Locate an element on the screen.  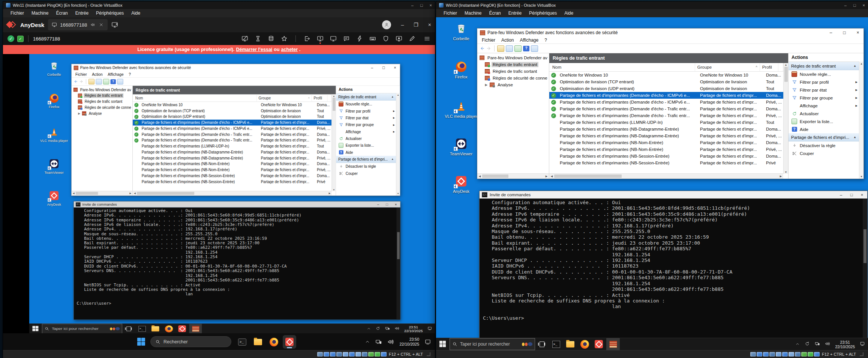
net10-icon is located at coordinates (379, 342).